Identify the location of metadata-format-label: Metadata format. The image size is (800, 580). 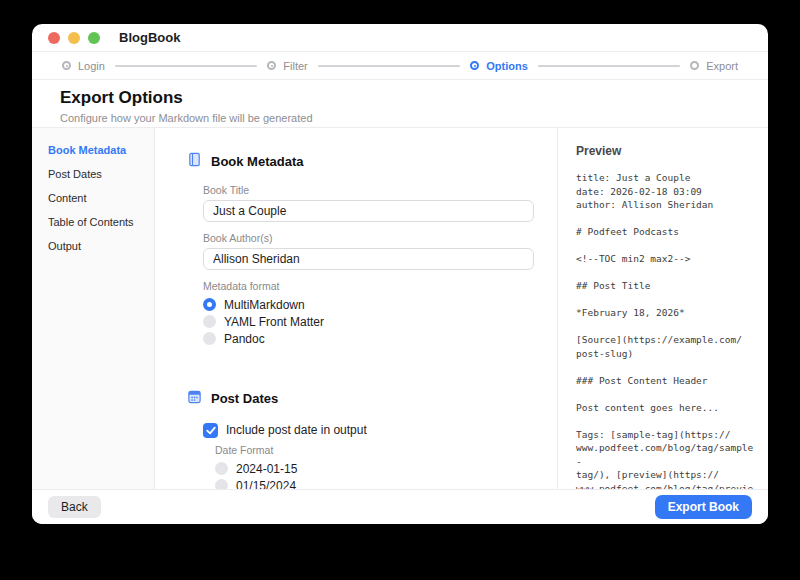
(368, 286).